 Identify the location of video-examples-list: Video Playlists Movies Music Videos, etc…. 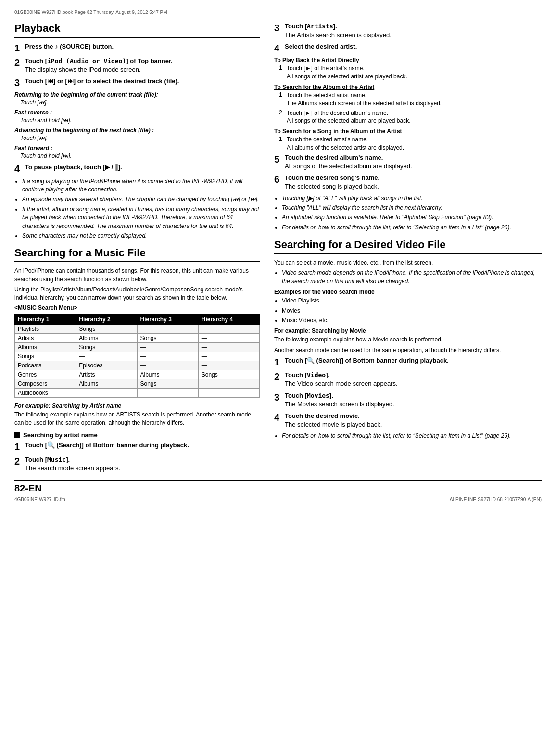
(412, 311).